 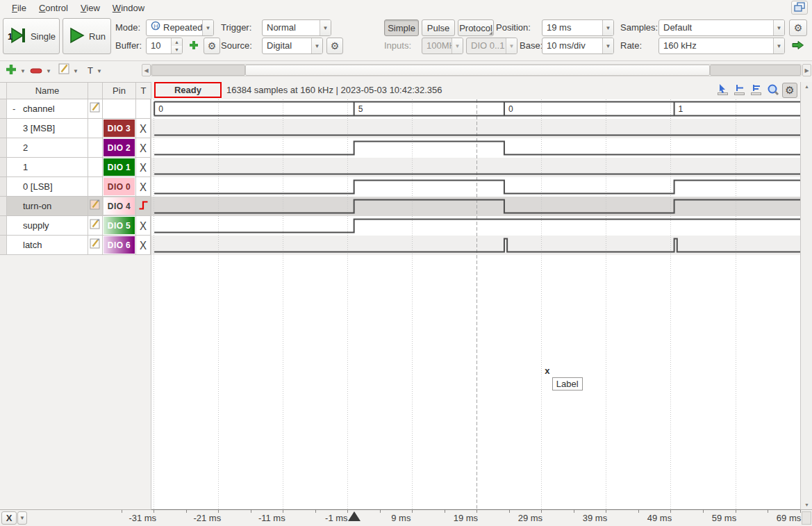 I want to click on scroll-down-button: ▼, so click(x=807, y=504).